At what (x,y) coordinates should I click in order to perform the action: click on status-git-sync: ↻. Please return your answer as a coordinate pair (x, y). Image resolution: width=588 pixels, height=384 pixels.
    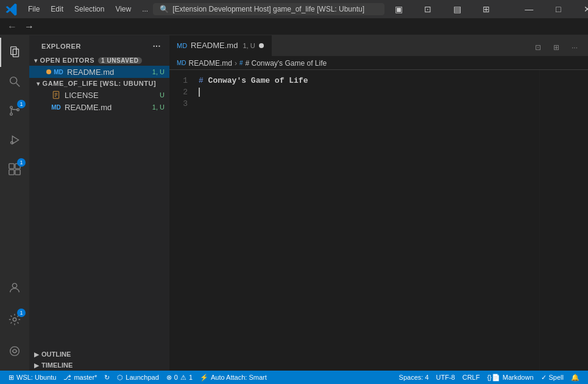
    Looking at the image, I should click on (107, 377).